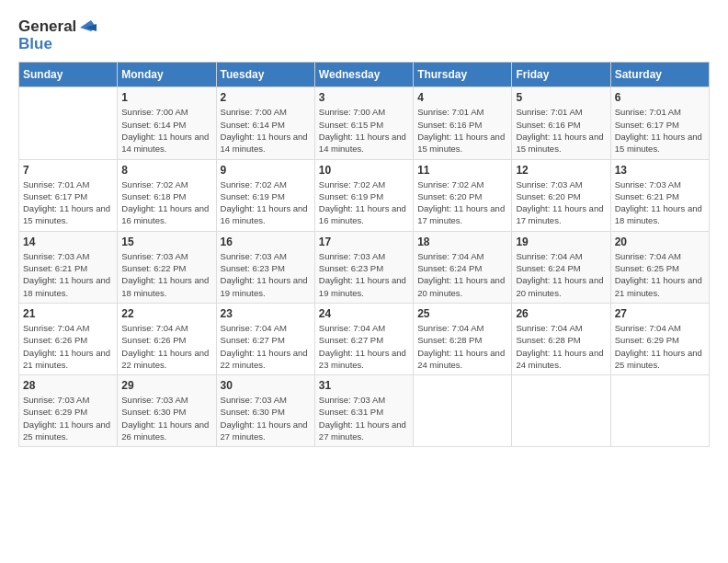 This screenshot has height=563, width=728. What do you see at coordinates (364, 75) in the screenshot?
I see `calendar-header: SundayMondayTuesdayWednesdayThursdayFrid…` at bounding box center [364, 75].